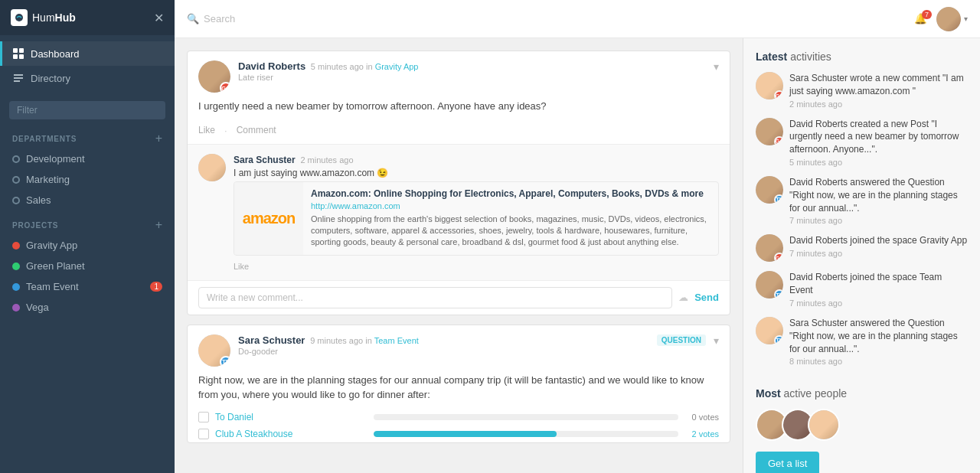 The height and width of the screenshot is (473, 980). Describe the element at coordinates (256, 130) in the screenshot. I see `comment-button-1: Comment` at that location.